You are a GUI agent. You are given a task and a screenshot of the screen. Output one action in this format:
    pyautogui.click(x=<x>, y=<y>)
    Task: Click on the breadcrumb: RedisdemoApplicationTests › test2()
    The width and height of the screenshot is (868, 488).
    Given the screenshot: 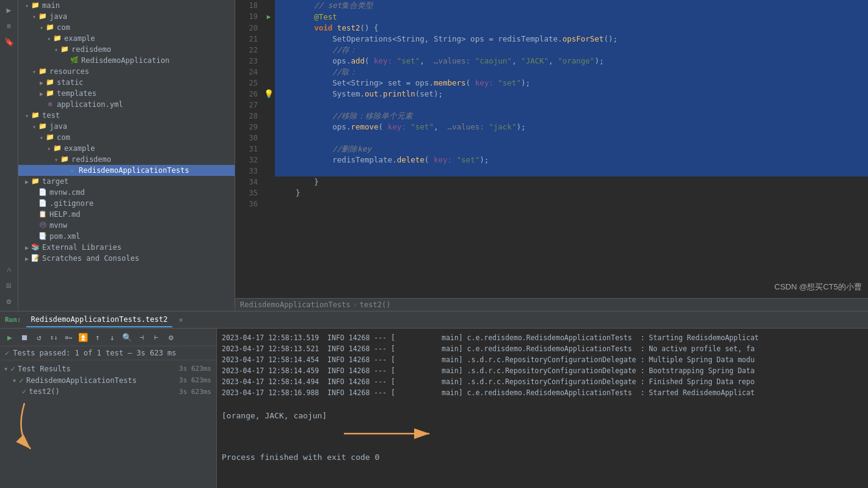 What is the action you would take?
    pyautogui.click(x=552, y=304)
    